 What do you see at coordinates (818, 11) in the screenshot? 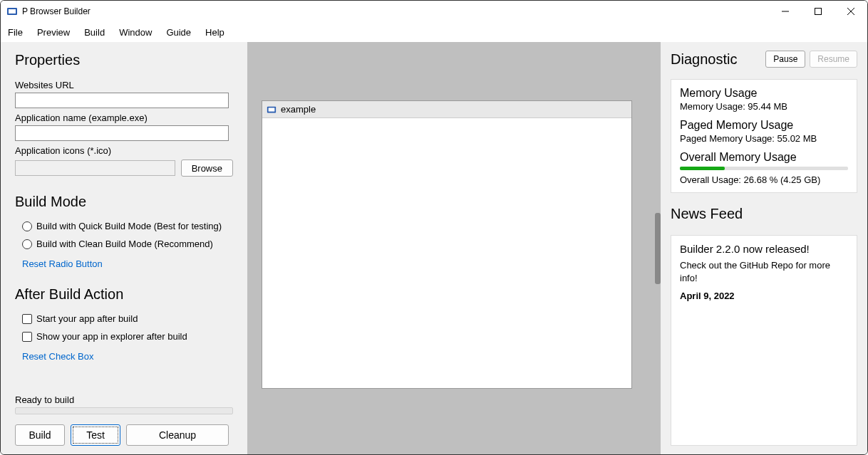
I see `maximize-button` at bounding box center [818, 11].